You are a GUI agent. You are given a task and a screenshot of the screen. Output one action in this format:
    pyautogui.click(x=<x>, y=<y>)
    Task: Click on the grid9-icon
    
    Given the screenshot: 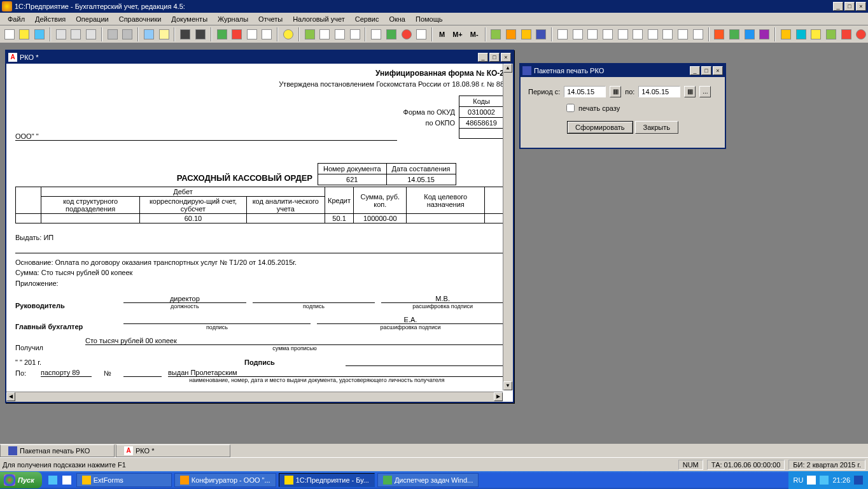 What is the action you would take?
    pyautogui.click(x=683, y=34)
    